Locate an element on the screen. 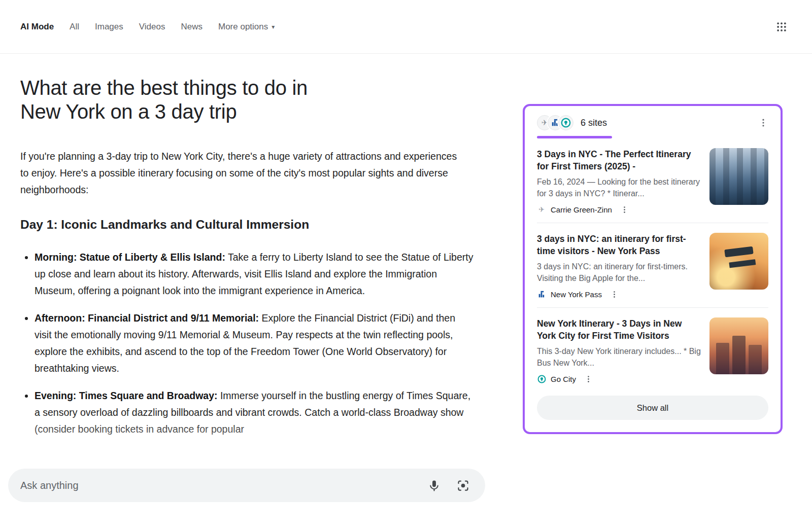 The image size is (812, 532). tab-news: News is located at coordinates (192, 27).